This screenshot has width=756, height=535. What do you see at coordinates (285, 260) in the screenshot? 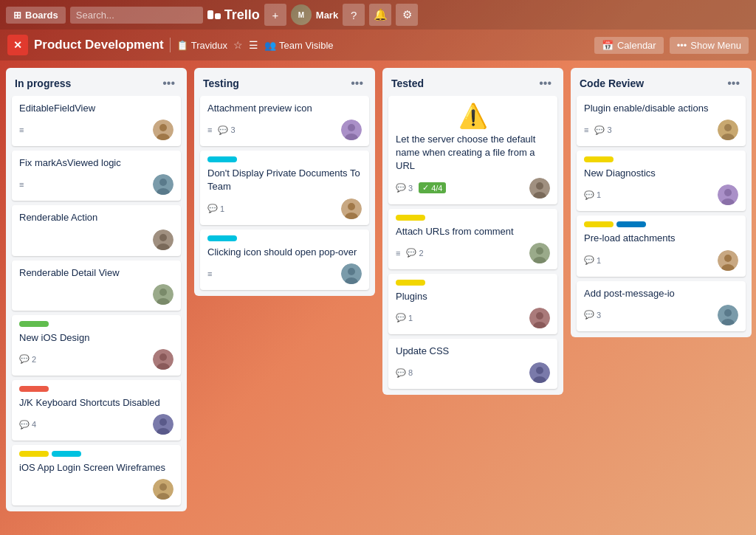
I see `card: Clicking icon should open pop-over≡` at bounding box center [285, 260].